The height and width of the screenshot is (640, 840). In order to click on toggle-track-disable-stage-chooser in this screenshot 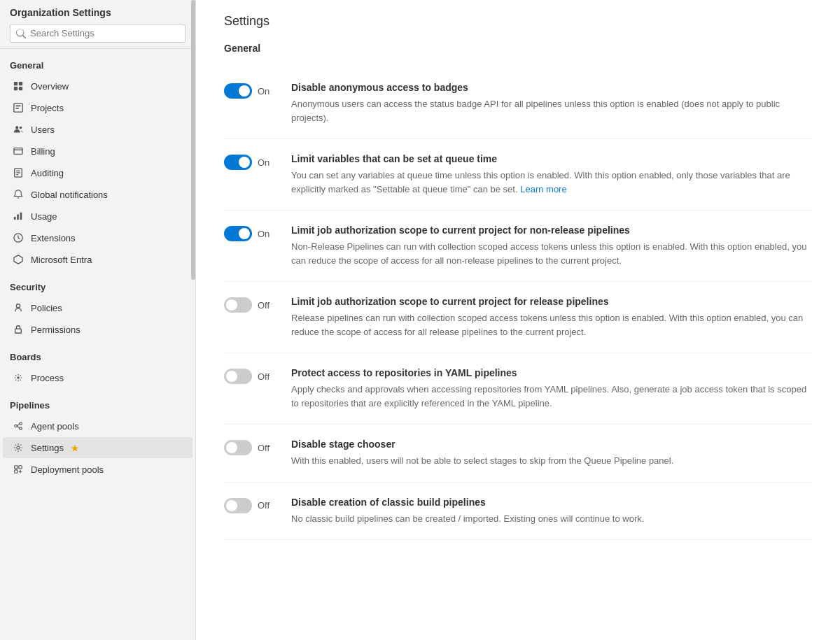, I will do `click(238, 448)`.